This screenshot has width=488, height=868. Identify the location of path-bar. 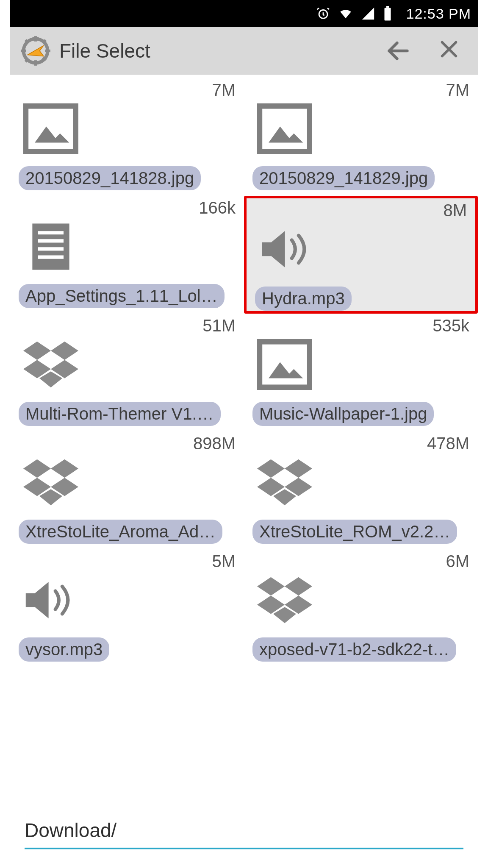
(244, 835).